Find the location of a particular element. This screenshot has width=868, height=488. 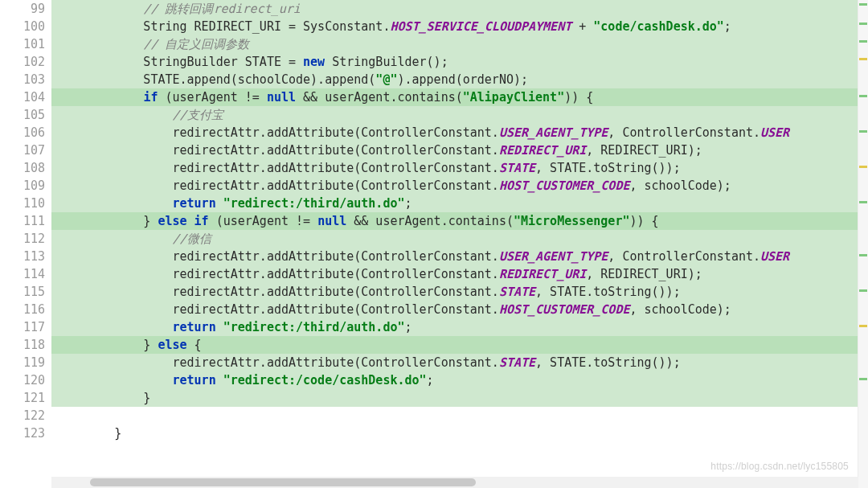

code-line: } else { is located at coordinates (460, 345).